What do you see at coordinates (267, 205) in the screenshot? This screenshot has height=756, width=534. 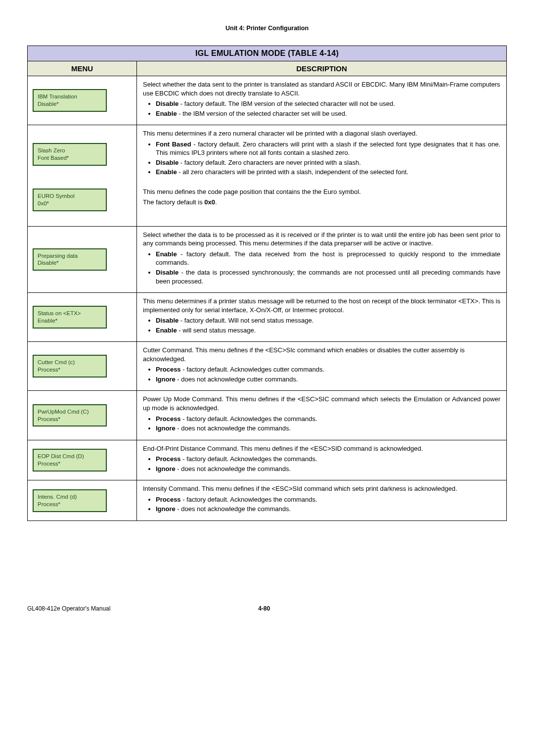 I see `table-row: EURO Symbol 0x0* This menu defines the c…` at bounding box center [267, 205].